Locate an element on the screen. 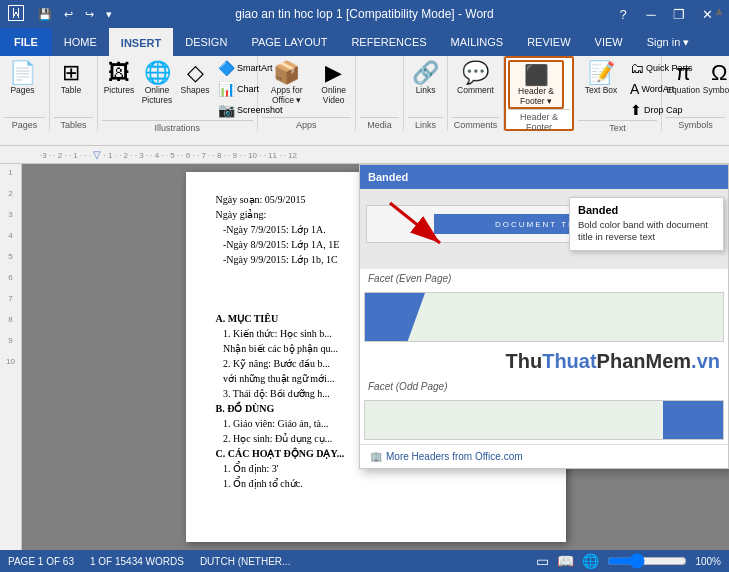 The width and height of the screenshot is (729, 572). group-illustrations-label: Illustrations is located at coordinates (178, 127).